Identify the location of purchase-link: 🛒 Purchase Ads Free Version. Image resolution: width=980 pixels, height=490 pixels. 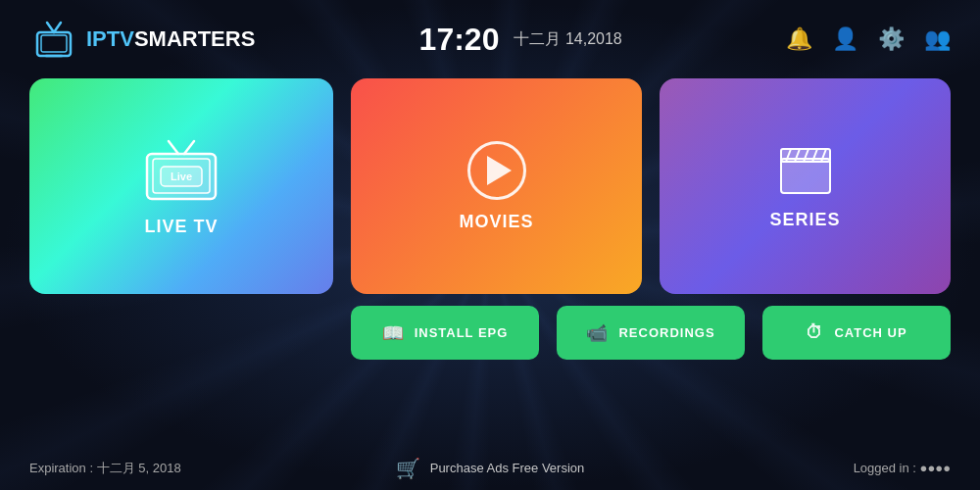
(490, 468).